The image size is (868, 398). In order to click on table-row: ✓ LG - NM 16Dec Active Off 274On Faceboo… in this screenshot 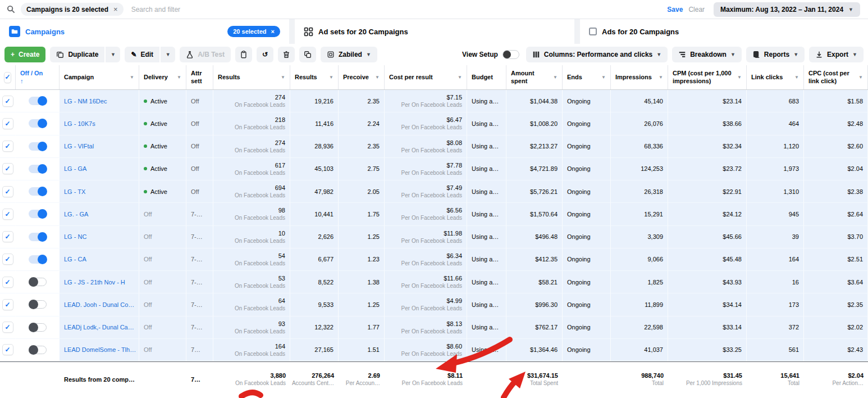, I will do `click(434, 101)`.